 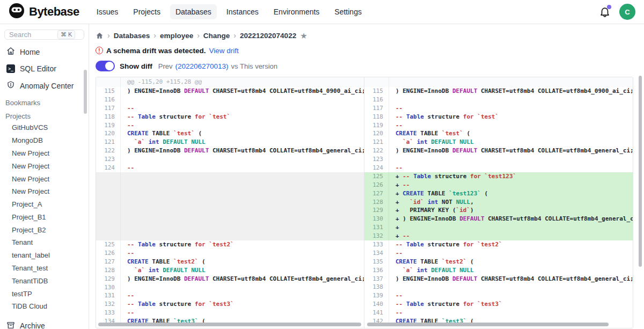 I want to click on sidebar-project-item: Project_B2, so click(x=44, y=230).